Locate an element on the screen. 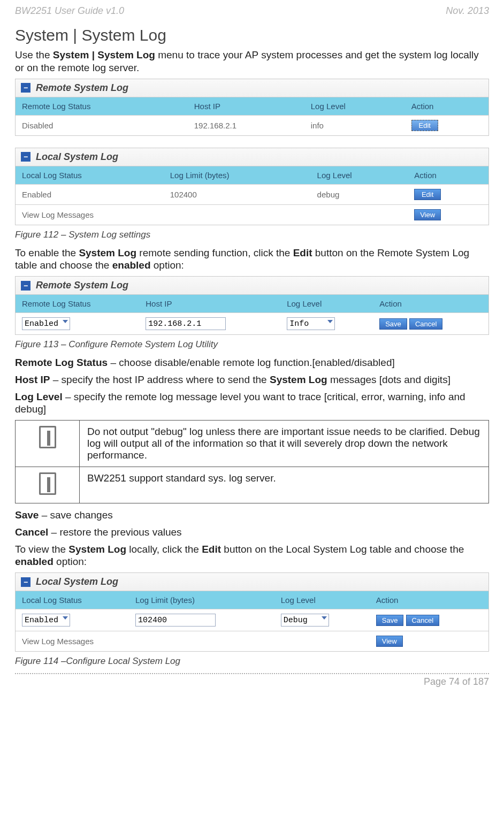 The width and height of the screenshot is (504, 825). doc-title: BW2251 User Guide v1.0 is located at coordinates (70, 11).